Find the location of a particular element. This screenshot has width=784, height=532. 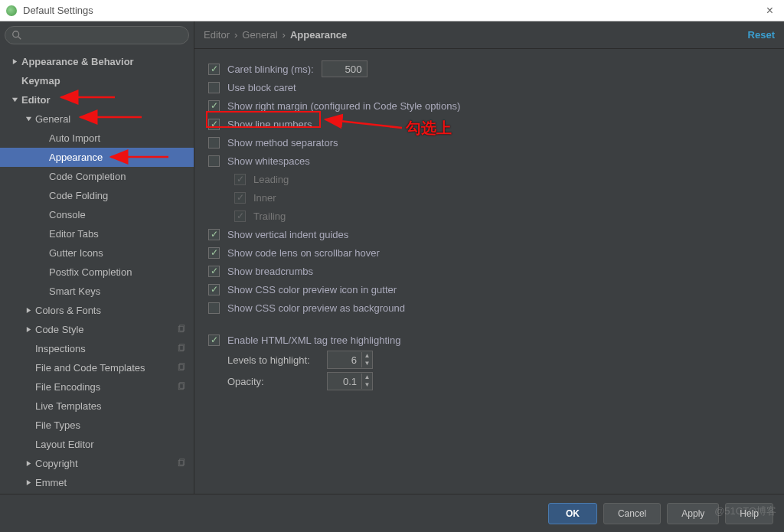

window-title: Default Settings is located at coordinates (58, 11).